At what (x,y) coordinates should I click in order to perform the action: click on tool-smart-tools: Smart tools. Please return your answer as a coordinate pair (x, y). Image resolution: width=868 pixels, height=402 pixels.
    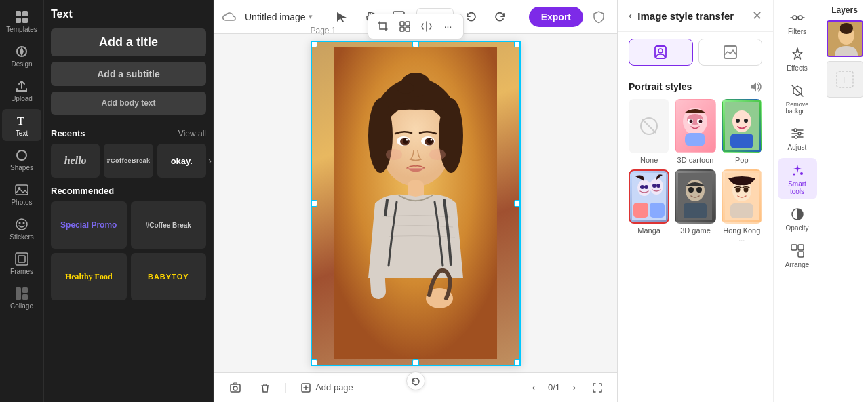
    Looking at the image, I should click on (797, 179).